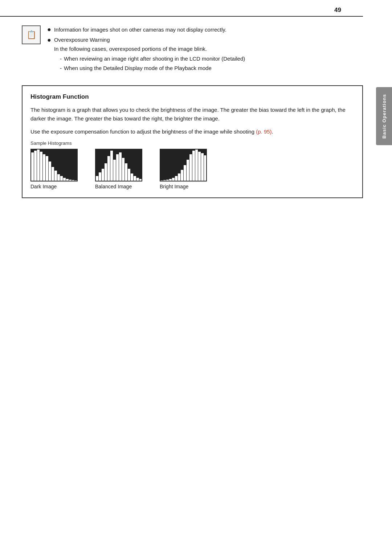  What do you see at coordinates (152, 68) in the screenshot?
I see `sub-bullet-2: - When using the Detailed Display mode o…` at bounding box center [152, 68].